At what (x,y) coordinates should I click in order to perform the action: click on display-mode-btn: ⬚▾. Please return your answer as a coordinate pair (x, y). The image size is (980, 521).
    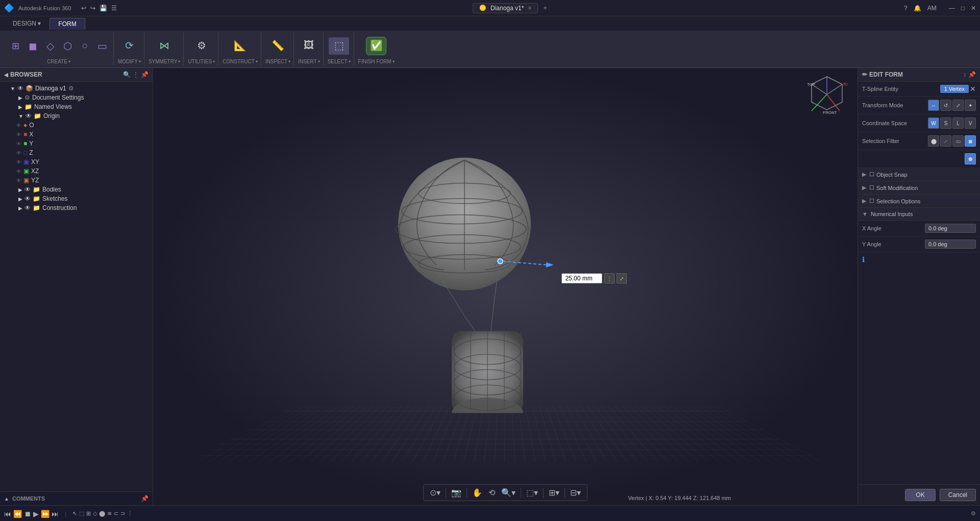
    Looking at the image, I should click on (532, 492).